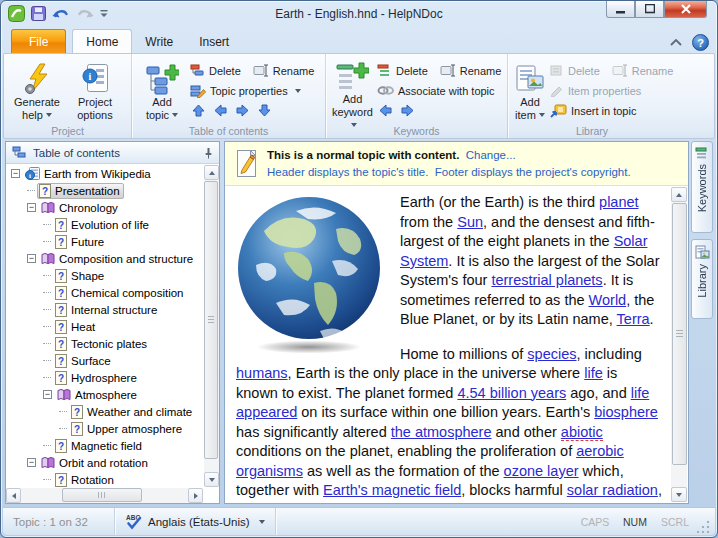  Describe the element at coordinates (352, 90) in the screenshot. I see `add-keyword-button: Add keyword` at that location.